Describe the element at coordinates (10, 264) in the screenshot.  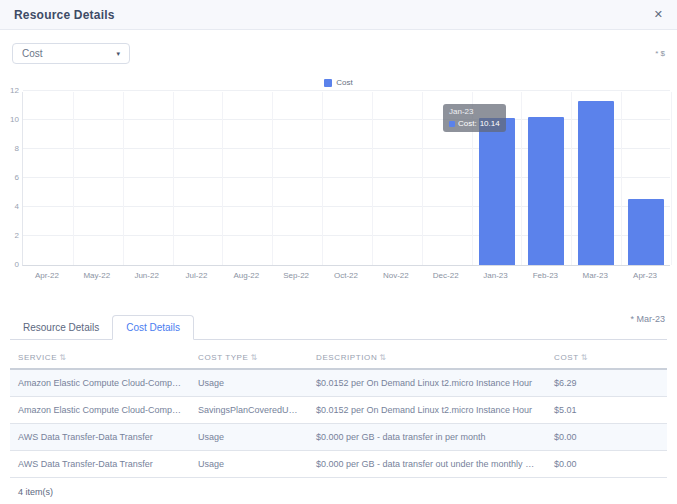
I see `y-axis-tick: 0` at that location.